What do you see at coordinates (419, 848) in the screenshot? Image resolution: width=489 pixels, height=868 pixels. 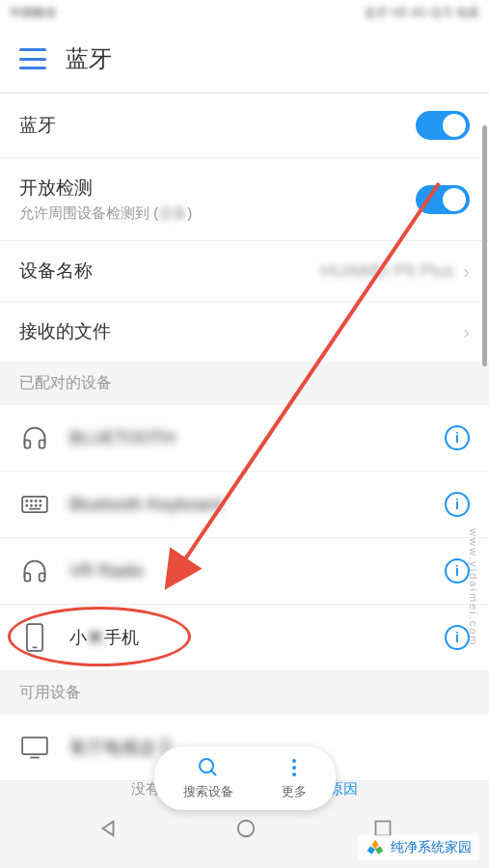 I see `logo-watermark: 纯净系统家园` at bounding box center [419, 848].